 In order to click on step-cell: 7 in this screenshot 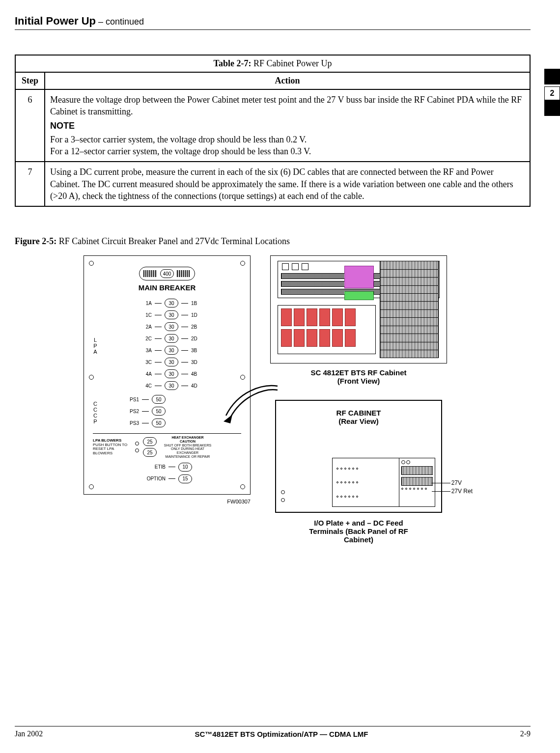, I will do `click(30, 184)`.